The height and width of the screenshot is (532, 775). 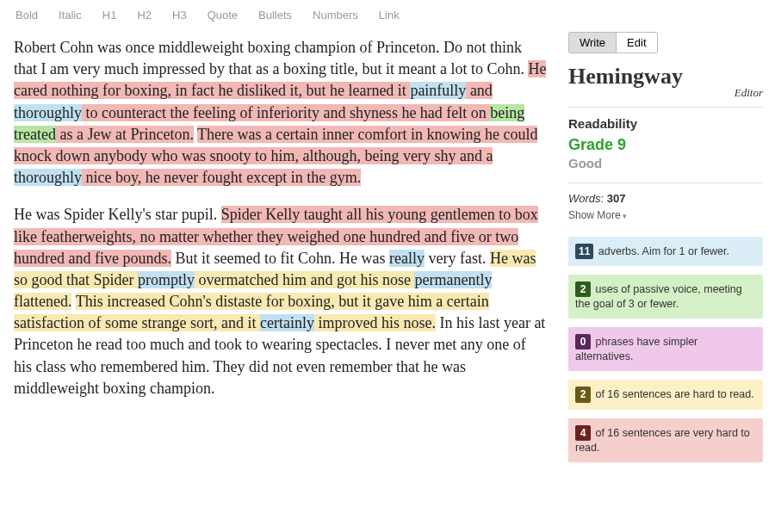 What do you see at coordinates (583, 342) in the screenshot?
I see `stat-count: 0` at bounding box center [583, 342].